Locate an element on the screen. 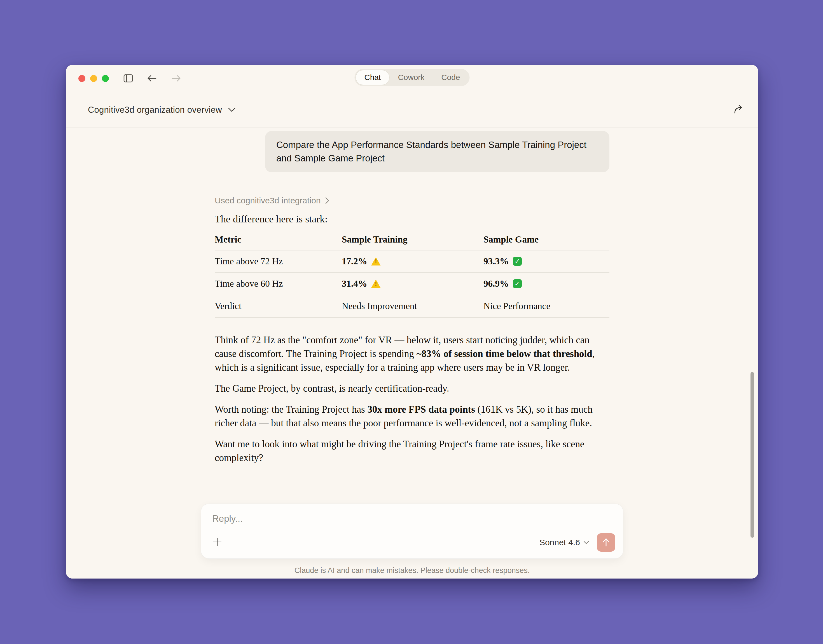 The width and height of the screenshot is (823, 644). metric-cell: Verdict is located at coordinates (278, 306).